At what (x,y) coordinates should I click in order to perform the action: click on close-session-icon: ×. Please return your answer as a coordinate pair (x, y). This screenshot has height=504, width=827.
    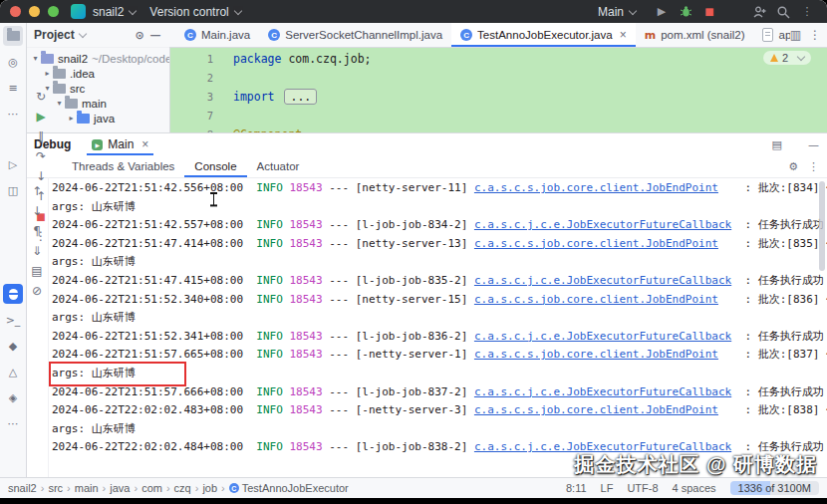
    Looking at the image, I should click on (145, 144).